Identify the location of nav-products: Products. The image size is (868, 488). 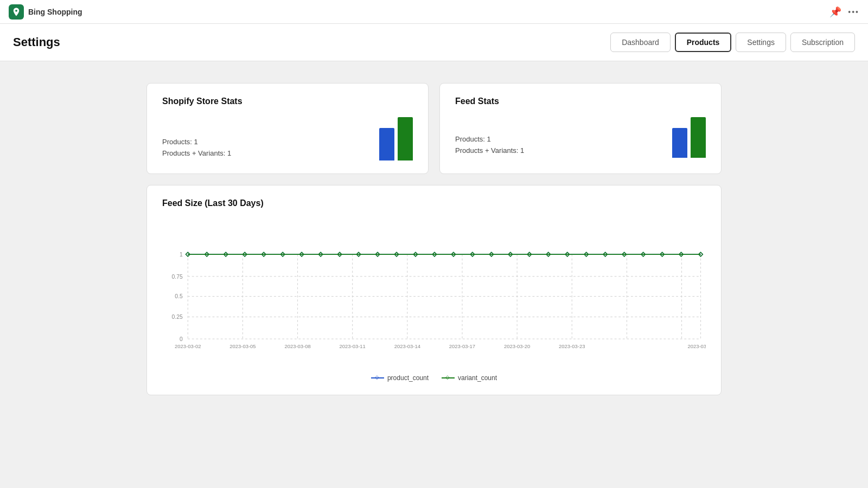
(703, 42).